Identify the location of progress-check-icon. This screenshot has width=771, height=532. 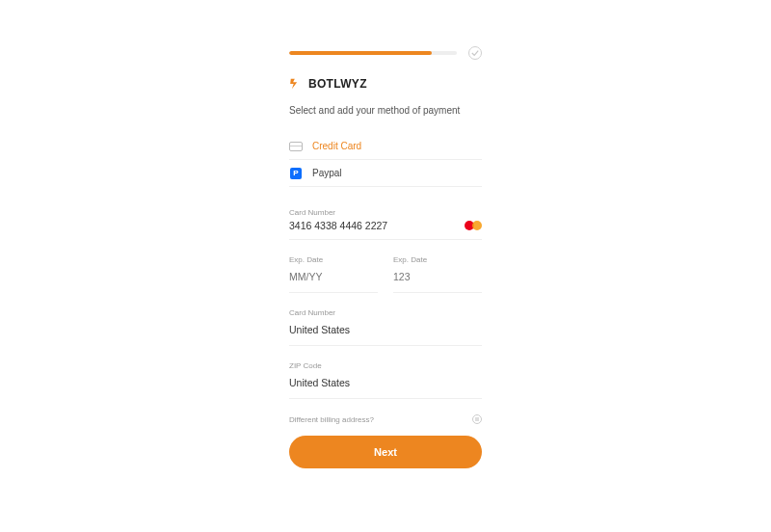
(475, 53).